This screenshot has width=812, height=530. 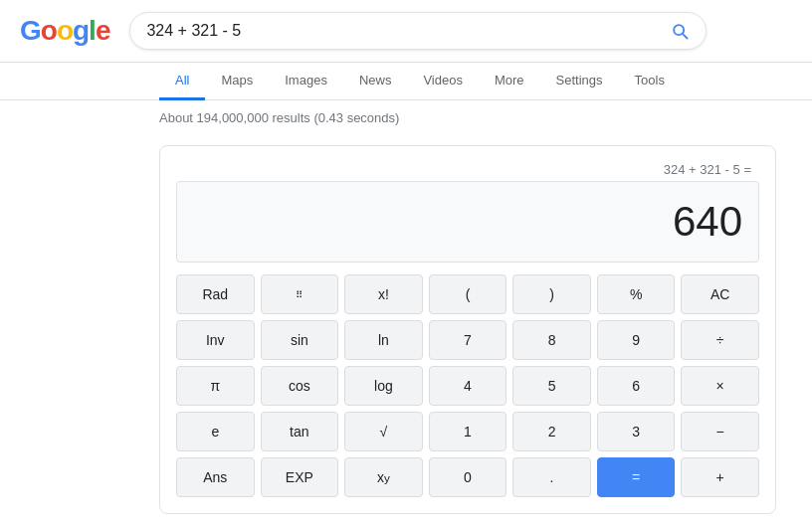 What do you see at coordinates (301, 432) in the screenshot?
I see `btn-tan: tan` at bounding box center [301, 432].